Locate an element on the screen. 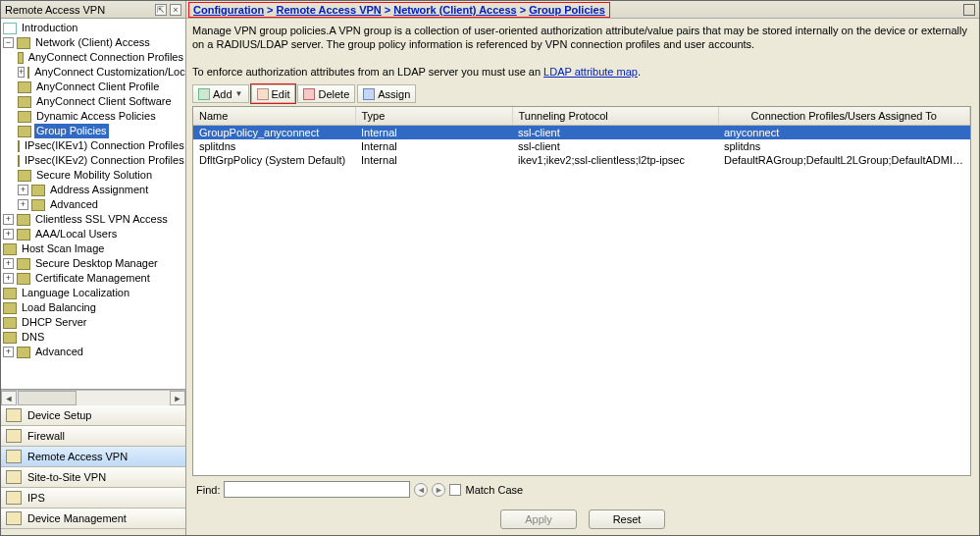  tree-item-host-scan-image: Host Scan Image is located at coordinates (94, 249).